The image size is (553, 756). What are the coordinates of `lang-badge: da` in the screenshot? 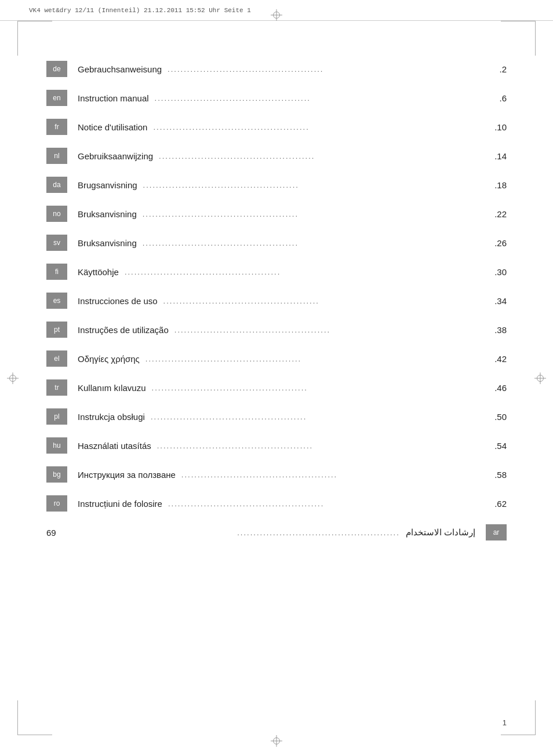 It's located at (57, 185).